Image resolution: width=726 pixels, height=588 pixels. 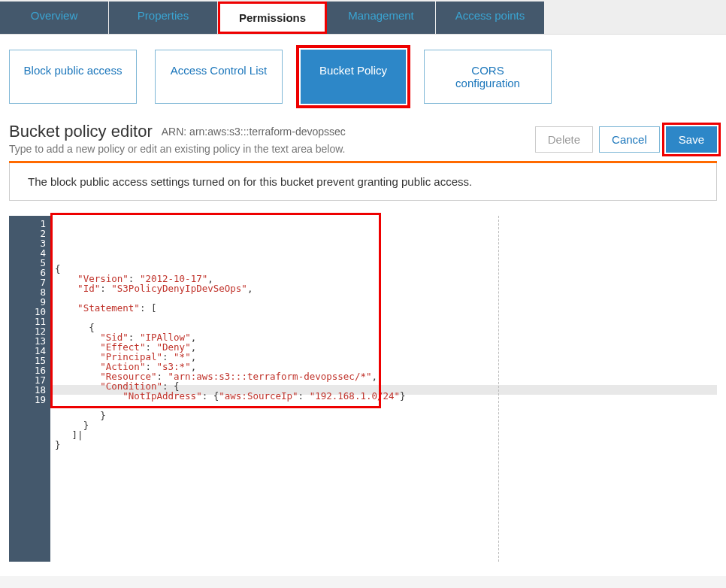 I want to click on subtab-acl: Access Control List, so click(x=219, y=77).